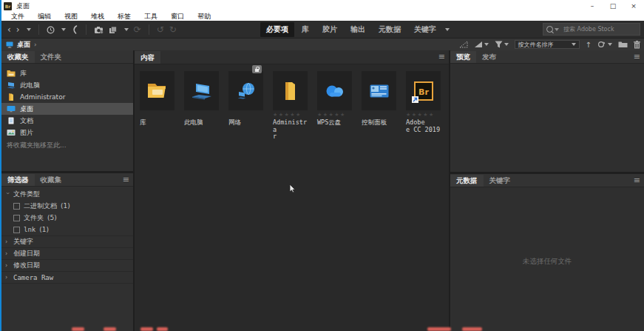  I want to click on menu-view: 视图, so click(71, 16).